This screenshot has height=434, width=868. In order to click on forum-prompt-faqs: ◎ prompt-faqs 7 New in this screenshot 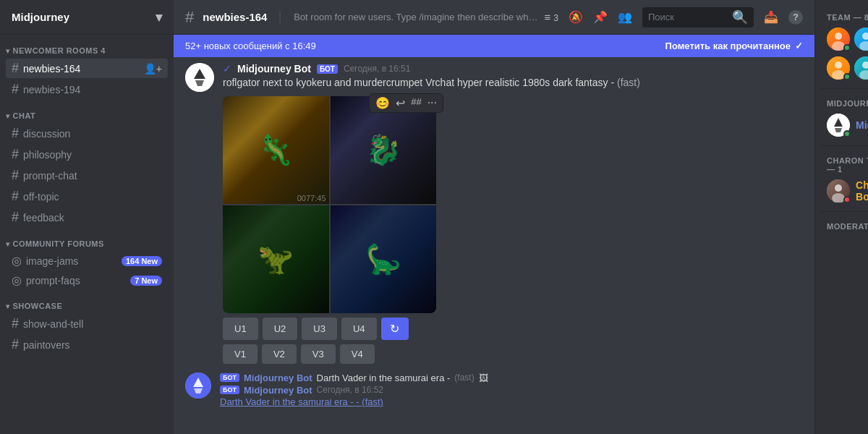, I will do `click(87, 281)`.